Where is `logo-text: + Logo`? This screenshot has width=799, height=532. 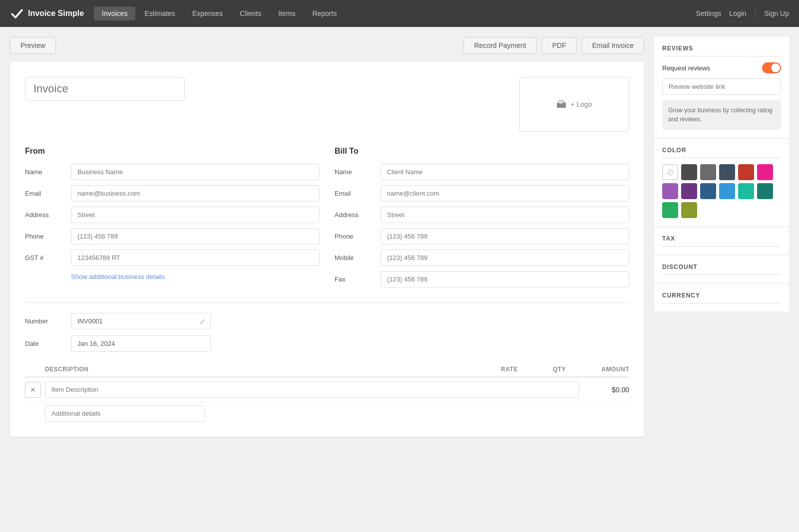 logo-text: + Logo is located at coordinates (581, 104).